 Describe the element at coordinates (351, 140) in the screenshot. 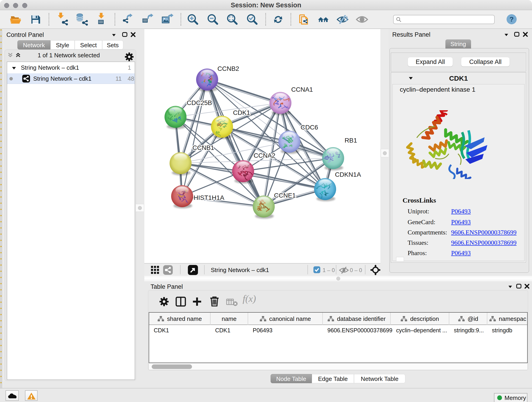

I see `svg-text: RB1` at that location.